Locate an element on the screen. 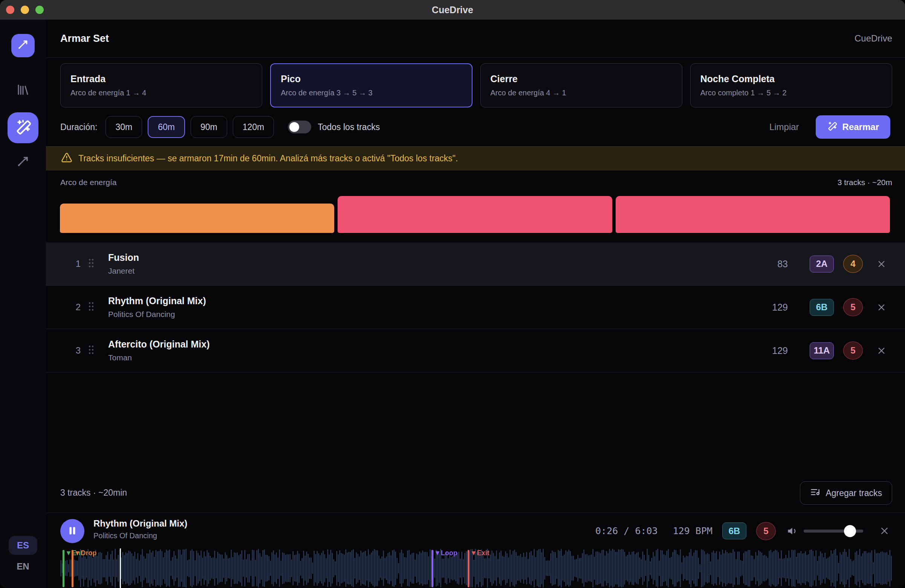  now-playing-artist: Politics Of Dancing is located at coordinates (140, 536).